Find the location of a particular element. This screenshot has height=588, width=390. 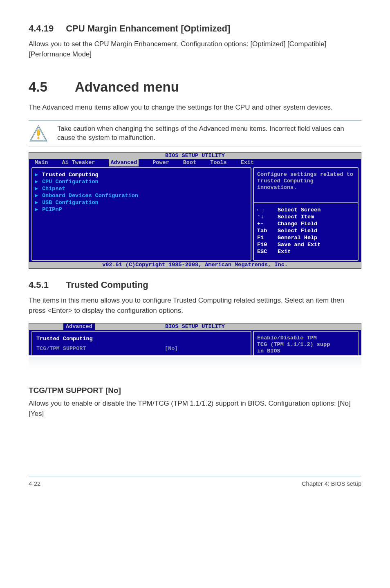

bios-tab: Power is located at coordinates (161, 163).